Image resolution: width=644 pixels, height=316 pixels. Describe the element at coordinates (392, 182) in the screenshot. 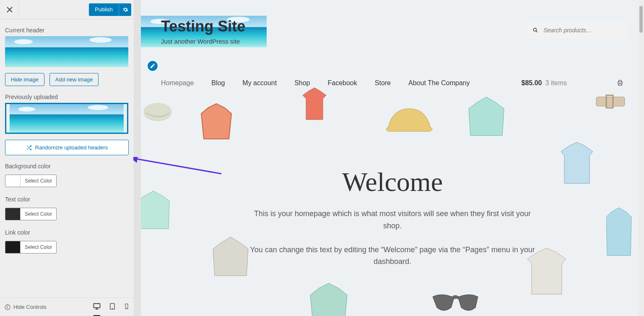

I see `welcome-title: Welcome` at that location.